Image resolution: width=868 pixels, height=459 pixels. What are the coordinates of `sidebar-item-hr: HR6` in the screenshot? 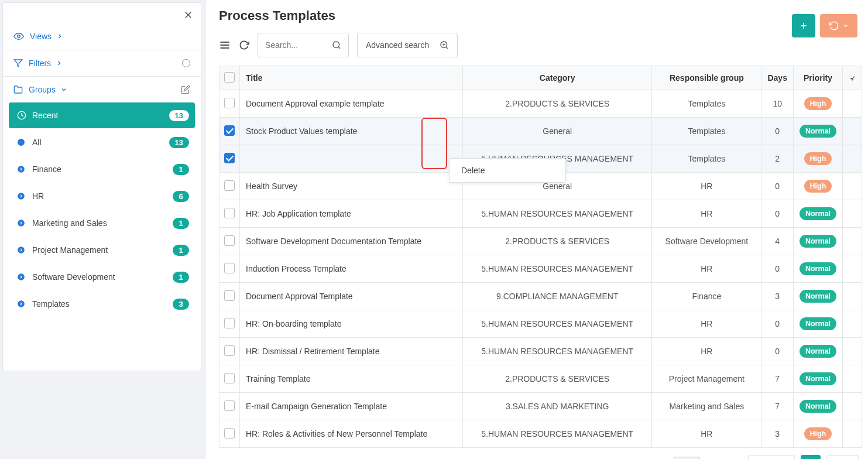 It's located at (102, 196).